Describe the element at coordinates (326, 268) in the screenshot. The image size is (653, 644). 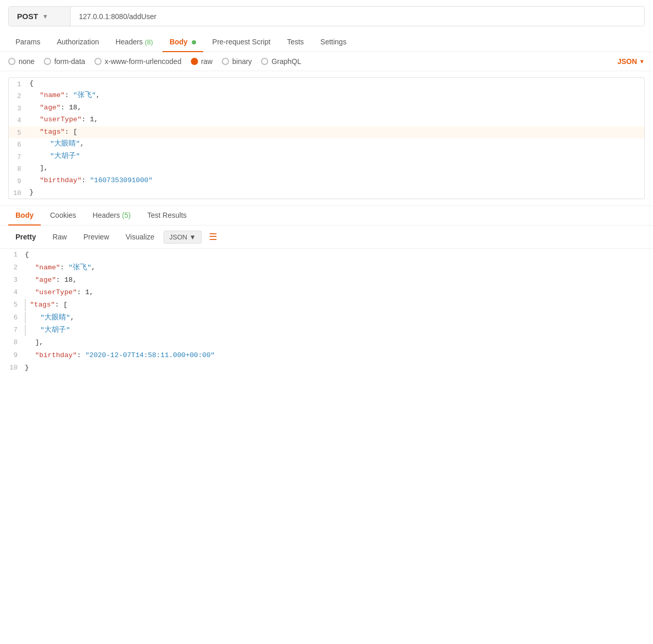
I see `resp-line-2: 2 "name": "张飞",` at that location.